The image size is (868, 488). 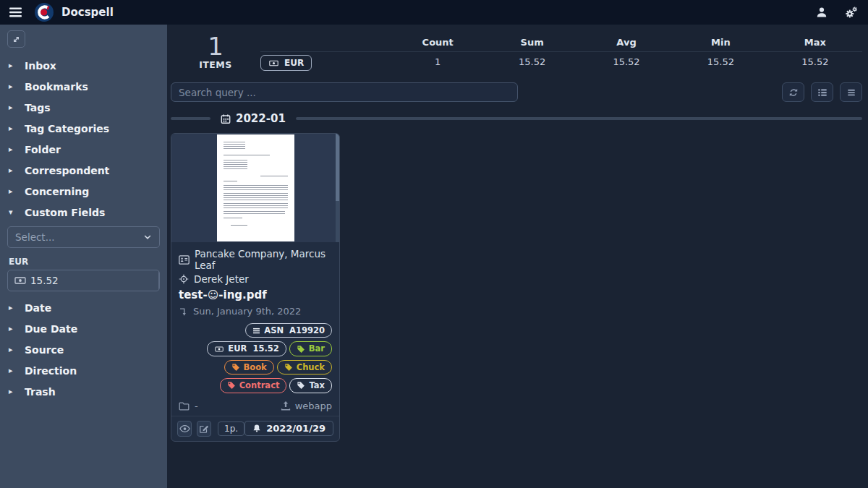 I want to click on custom-field-eur-value-input, so click(x=93, y=281).